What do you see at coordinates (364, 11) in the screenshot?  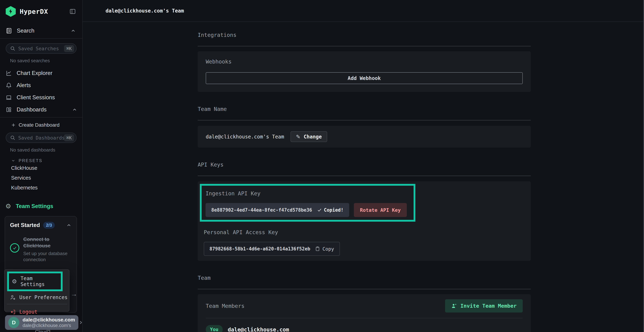 I see `page-header: dale@clickhouse.com's Team` at bounding box center [364, 11].